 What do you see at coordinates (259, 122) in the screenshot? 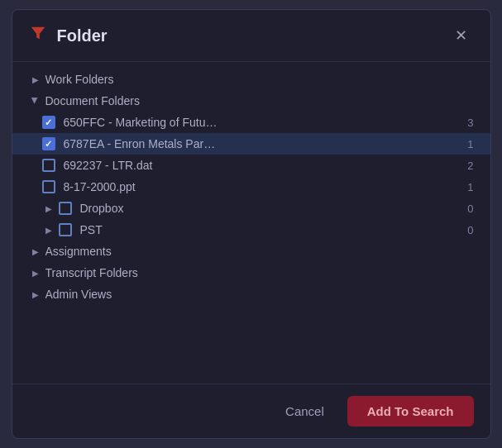
I see `item-label-650ffc: 650FFC - Marketing of Futu…` at bounding box center [259, 122].